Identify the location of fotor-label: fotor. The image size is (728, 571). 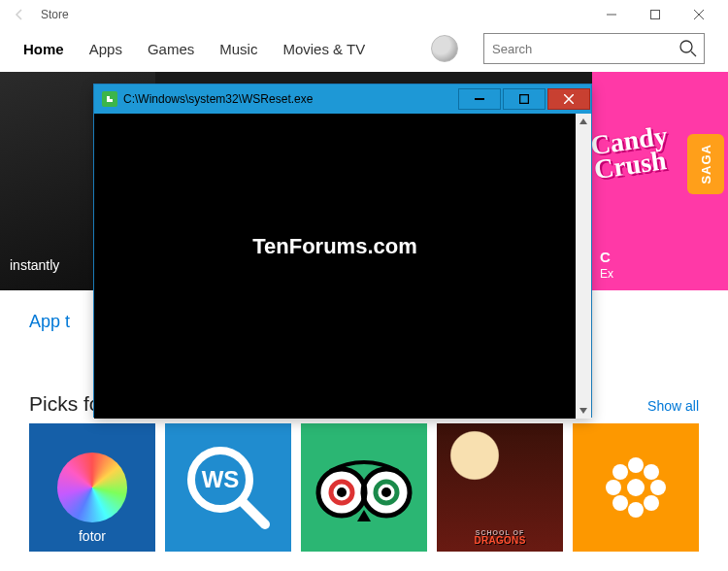
(92, 536).